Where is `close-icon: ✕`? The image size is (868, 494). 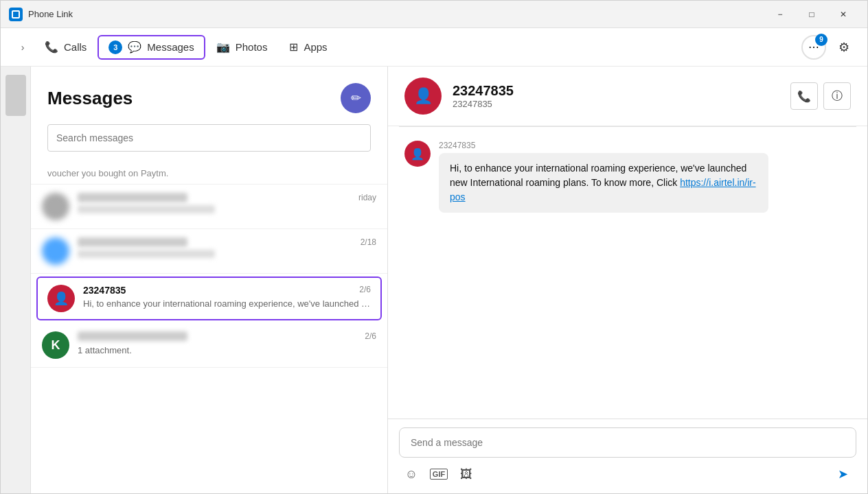
close-icon: ✕ is located at coordinates (843, 14).